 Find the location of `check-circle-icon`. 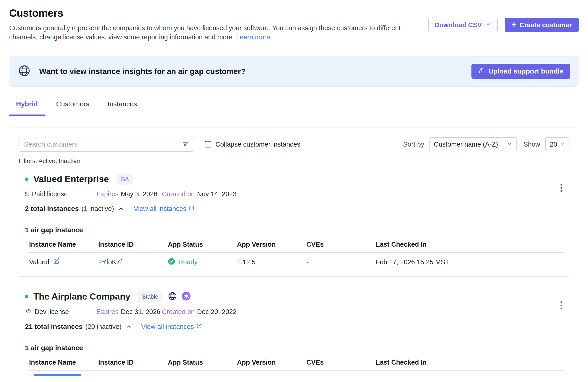

check-circle-icon is located at coordinates (171, 262).